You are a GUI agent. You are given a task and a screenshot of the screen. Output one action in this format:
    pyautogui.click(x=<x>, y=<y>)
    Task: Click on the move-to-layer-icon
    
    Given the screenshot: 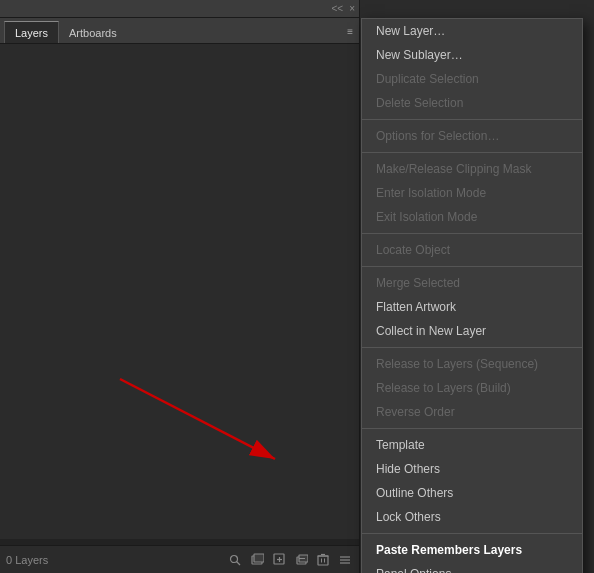 What is the action you would take?
    pyautogui.click(x=279, y=560)
    